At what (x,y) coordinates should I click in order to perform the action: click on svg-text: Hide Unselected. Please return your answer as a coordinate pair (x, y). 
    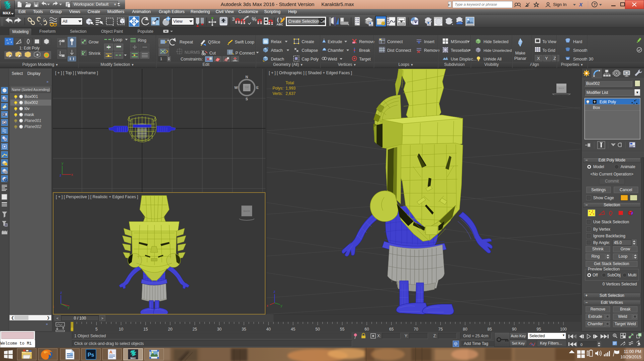
    Looking at the image, I should click on (498, 50).